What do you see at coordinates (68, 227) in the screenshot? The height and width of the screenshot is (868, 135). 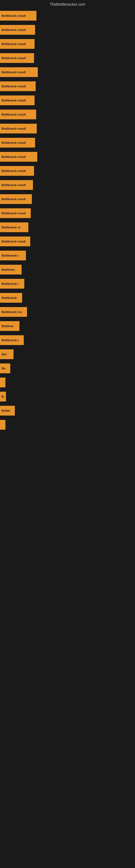 I see `bar-row: Bottleneck re` at bounding box center [68, 227].